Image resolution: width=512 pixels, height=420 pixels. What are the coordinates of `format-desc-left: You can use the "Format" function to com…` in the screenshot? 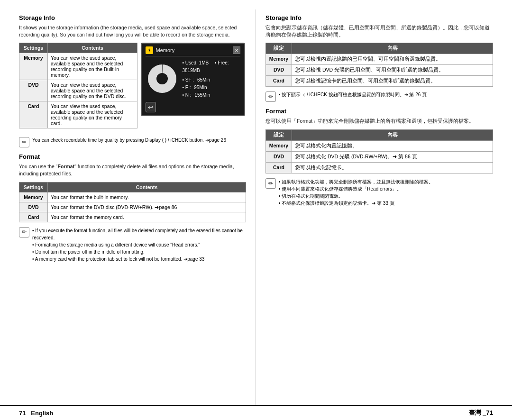 It's located at (133, 170).